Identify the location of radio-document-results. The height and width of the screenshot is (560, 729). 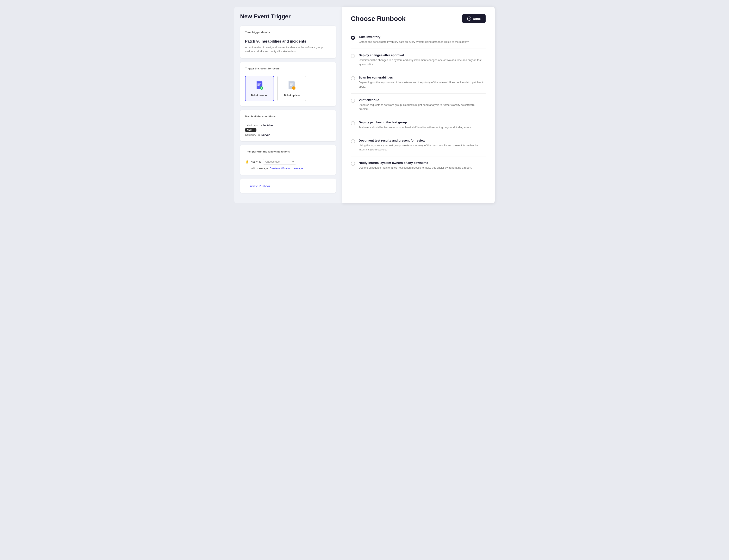
(353, 145).